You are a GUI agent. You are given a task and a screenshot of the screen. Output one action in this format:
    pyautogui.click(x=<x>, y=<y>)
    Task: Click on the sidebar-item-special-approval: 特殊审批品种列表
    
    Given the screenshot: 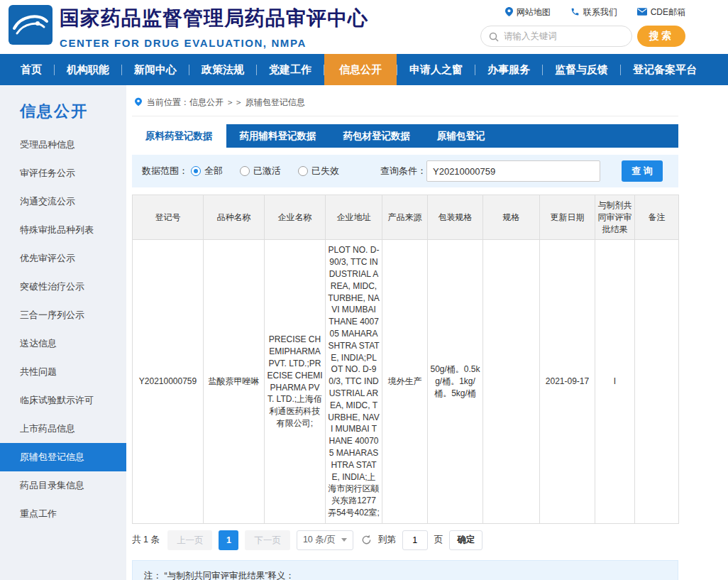 What is the action you would take?
    pyautogui.click(x=63, y=230)
    